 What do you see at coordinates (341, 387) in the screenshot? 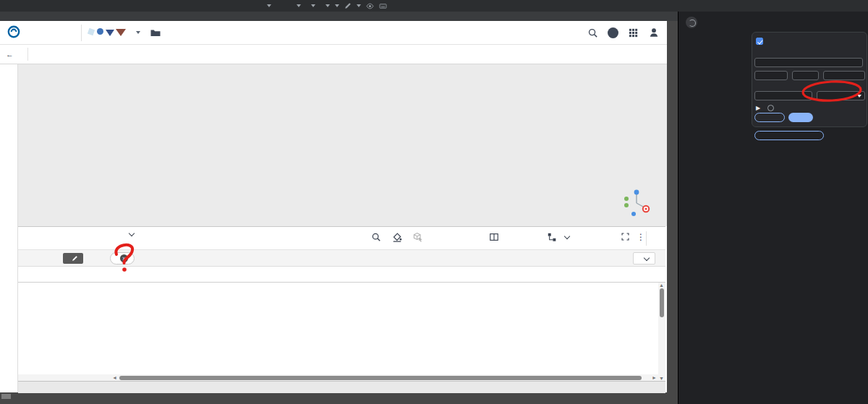
I see `table-total-row` at bounding box center [341, 387].